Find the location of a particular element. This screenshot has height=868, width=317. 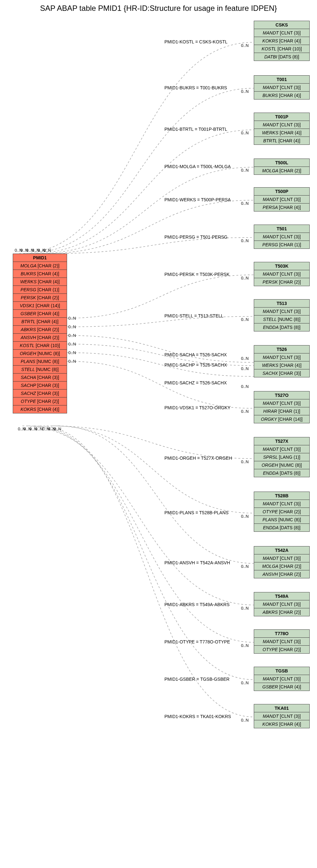

entity-header: T500L is located at coordinates (282, 163).